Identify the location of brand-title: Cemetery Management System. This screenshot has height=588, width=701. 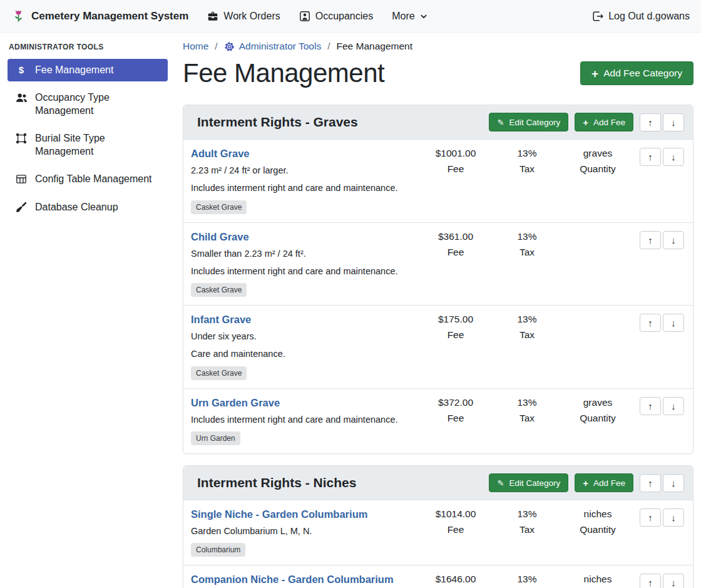
(110, 16).